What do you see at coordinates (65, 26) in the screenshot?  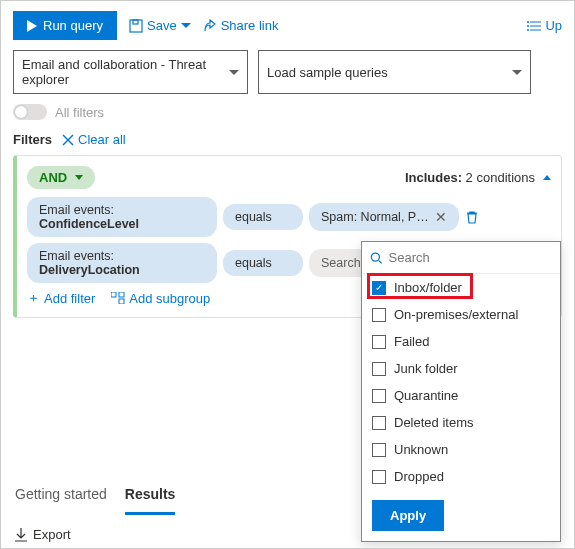 I see `run-query-button: Run query` at bounding box center [65, 26].